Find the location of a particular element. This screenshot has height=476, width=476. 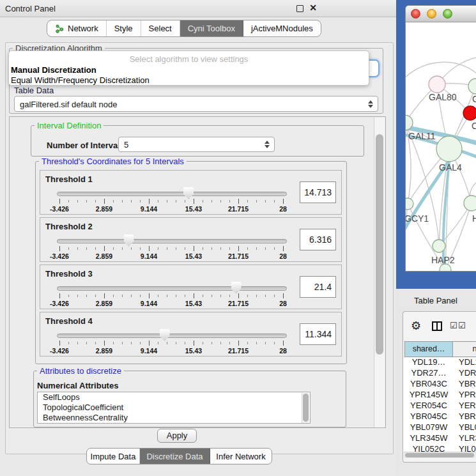

vertical-scrollbar-thumb is located at coordinates (380, 244).